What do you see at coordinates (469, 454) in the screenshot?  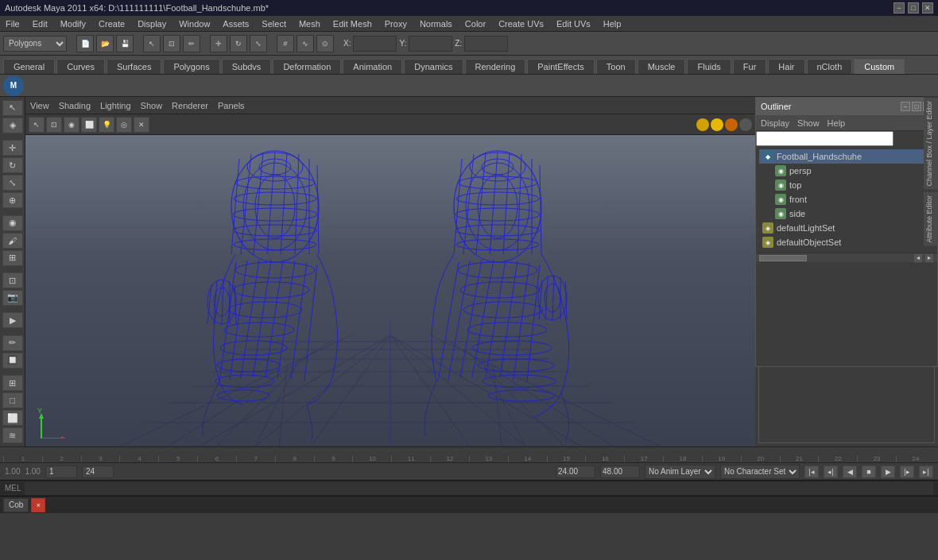 I see `timeline: 1 2 3 4 5 6 7 8 9 10 11 12 13 14 15 16 1…` at bounding box center [469, 454].